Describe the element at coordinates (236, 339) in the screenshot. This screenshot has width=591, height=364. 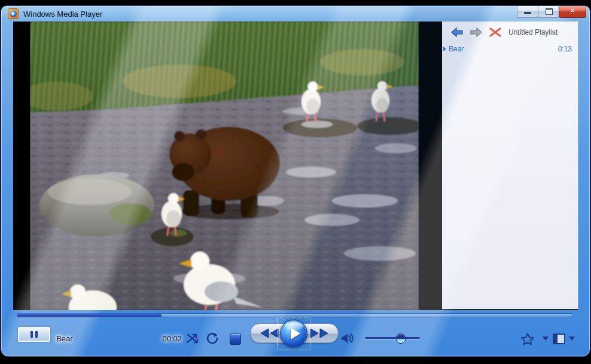
I see `stop-button` at that location.